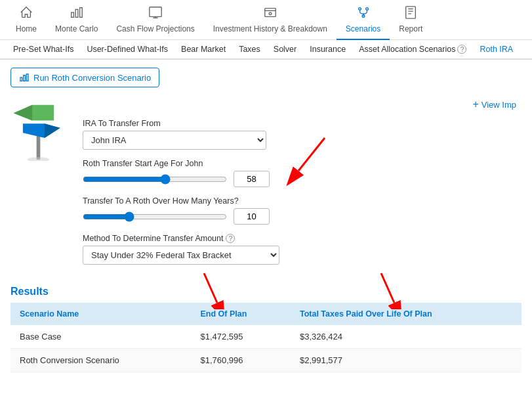  I want to click on subnav-userdefined-whatifs: User-Defined What-Ifs, so click(127, 50).